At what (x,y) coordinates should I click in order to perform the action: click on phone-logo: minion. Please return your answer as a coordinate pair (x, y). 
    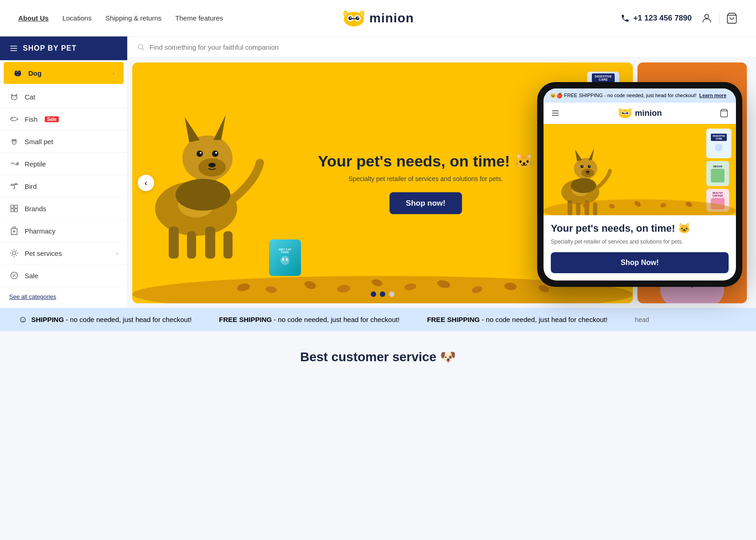
    Looking at the image, I should click on (640, 113).